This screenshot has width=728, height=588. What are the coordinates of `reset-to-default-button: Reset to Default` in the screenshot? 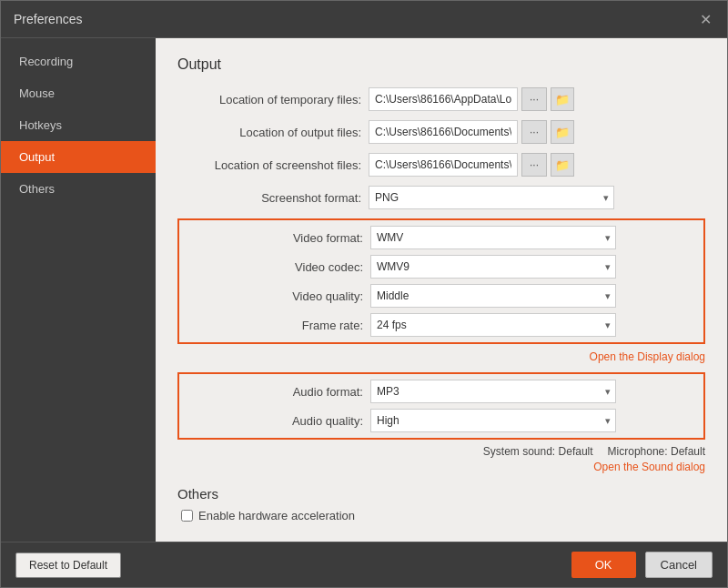 It's located at (68, 565).